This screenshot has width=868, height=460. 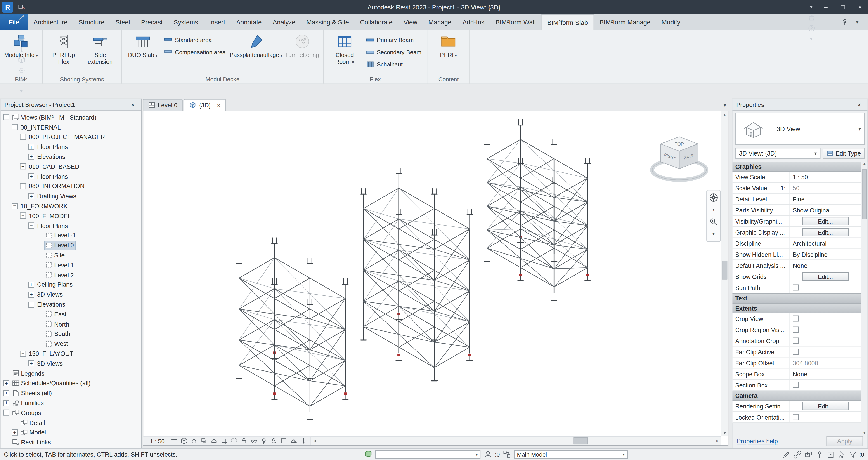 I want to click on property-value-show-hidden-li: By Discipline, so click(x=826, y=255).